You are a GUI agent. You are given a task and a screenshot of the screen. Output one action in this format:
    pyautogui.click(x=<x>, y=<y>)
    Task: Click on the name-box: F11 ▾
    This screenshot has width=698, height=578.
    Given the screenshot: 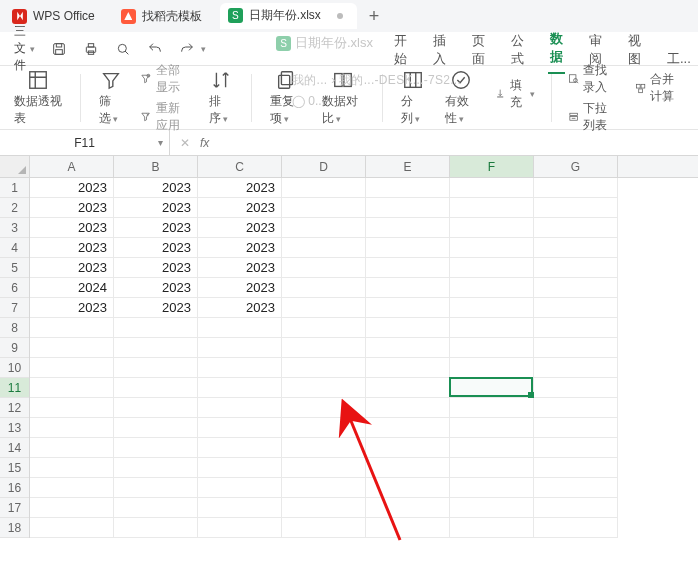 What is the action you would take?
    pyautogui.click(x=85, y=142)
    